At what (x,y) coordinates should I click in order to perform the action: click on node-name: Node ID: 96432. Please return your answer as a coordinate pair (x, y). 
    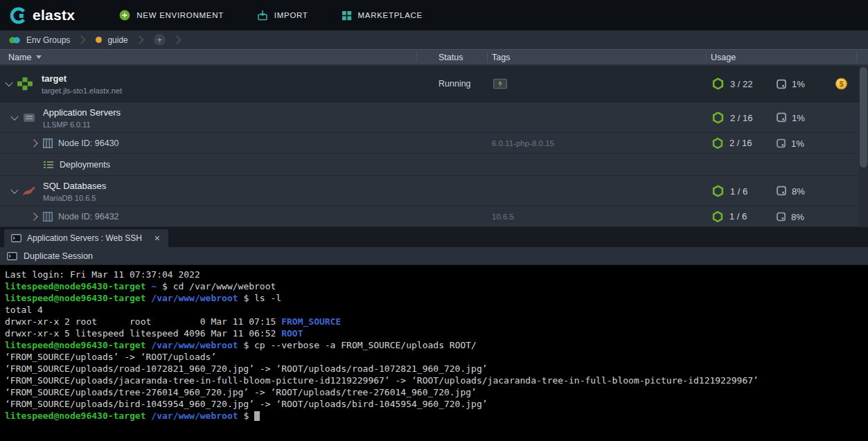
    Looking at the image, I should click on (89, 217).